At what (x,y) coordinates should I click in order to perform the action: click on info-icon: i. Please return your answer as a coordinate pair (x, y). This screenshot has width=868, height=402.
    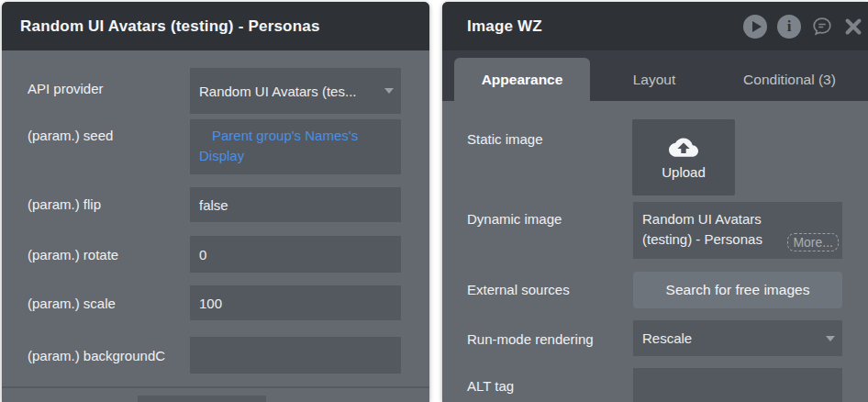
    Looking at the image, I should click on (789, 27).